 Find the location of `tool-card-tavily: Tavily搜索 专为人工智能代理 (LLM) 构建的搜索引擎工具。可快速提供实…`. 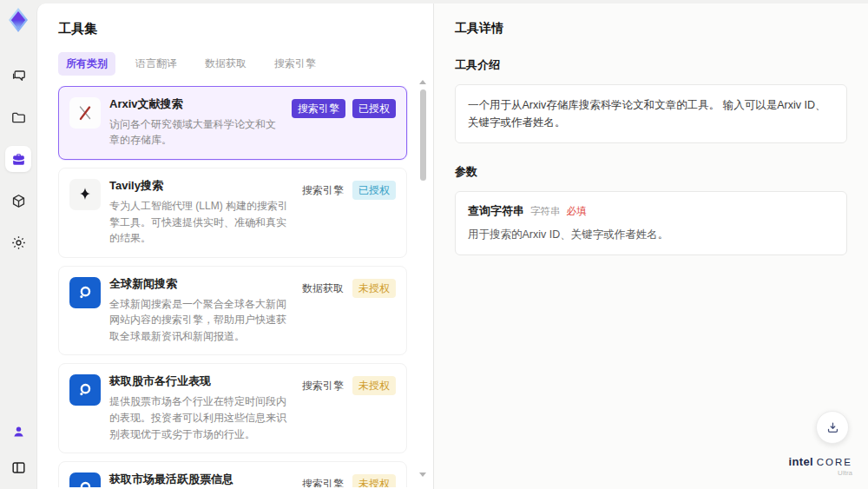

tool-card-tavily: Tavily搜索 专为人工智能代理 (LLM) 构建的搜索引擎工具。可快速提供实… is located at coordinates (233, 213).